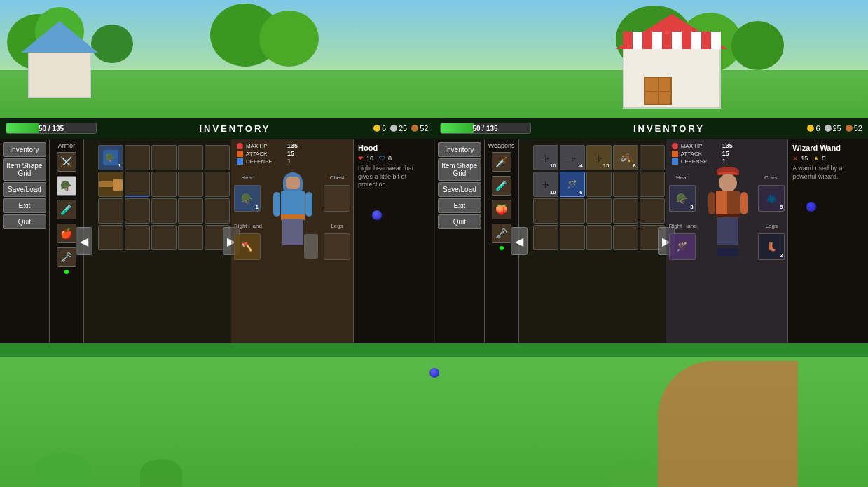 Image resolution: width=868 pixels, height=487 pixels. Describe the element at coordinates (658, 91) in the screenshot. I see `crate` at that location.